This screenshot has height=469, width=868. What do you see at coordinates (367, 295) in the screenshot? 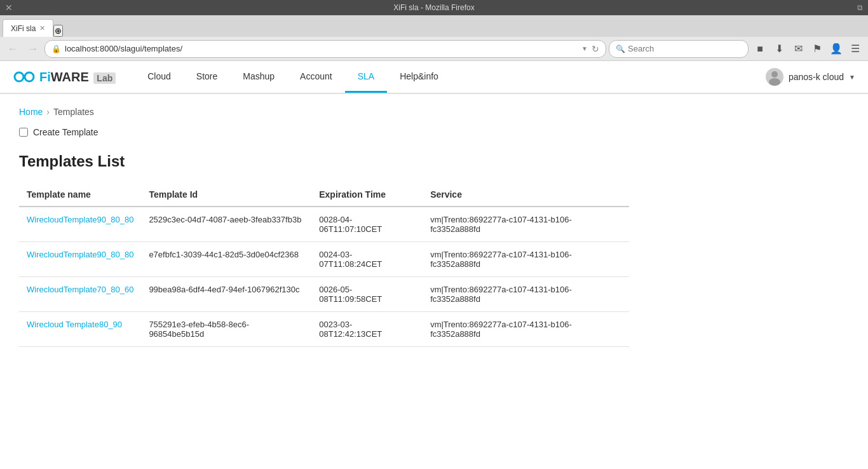
I see `cell-expiration-2: 0026-05-08T11:09:58CET` at bounding box center [367, 295].